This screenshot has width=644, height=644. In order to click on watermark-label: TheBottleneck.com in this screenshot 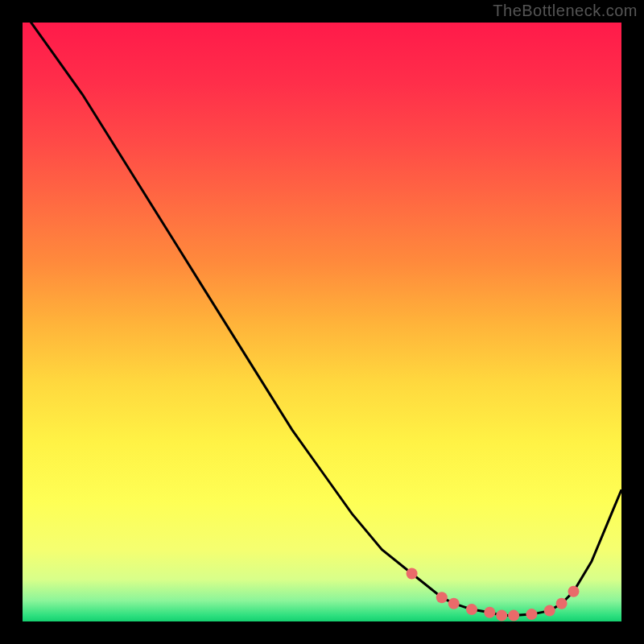, I will do `click(565, 11)`.